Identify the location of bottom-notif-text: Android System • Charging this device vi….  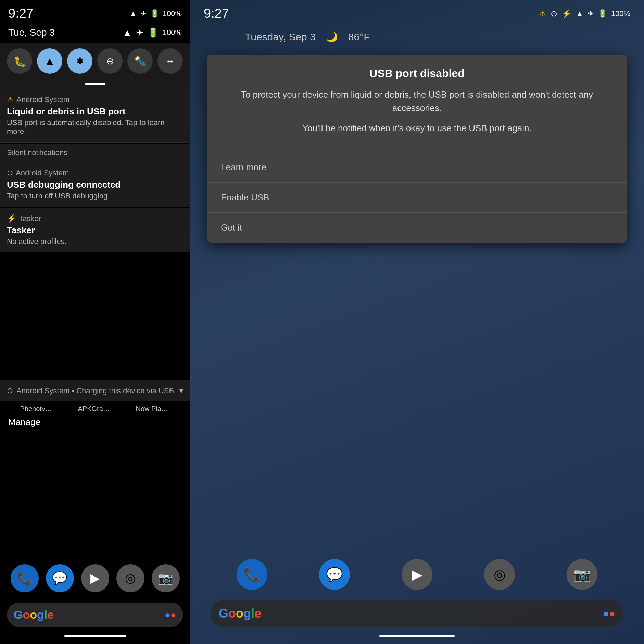
(95, 391).